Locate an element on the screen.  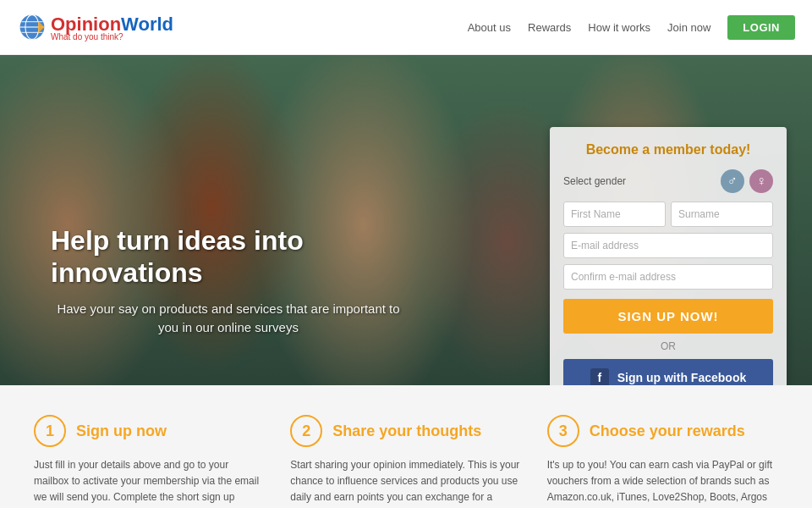
step-1-description: Just fill in your details above and go t… is located at coordinates (149, 483).